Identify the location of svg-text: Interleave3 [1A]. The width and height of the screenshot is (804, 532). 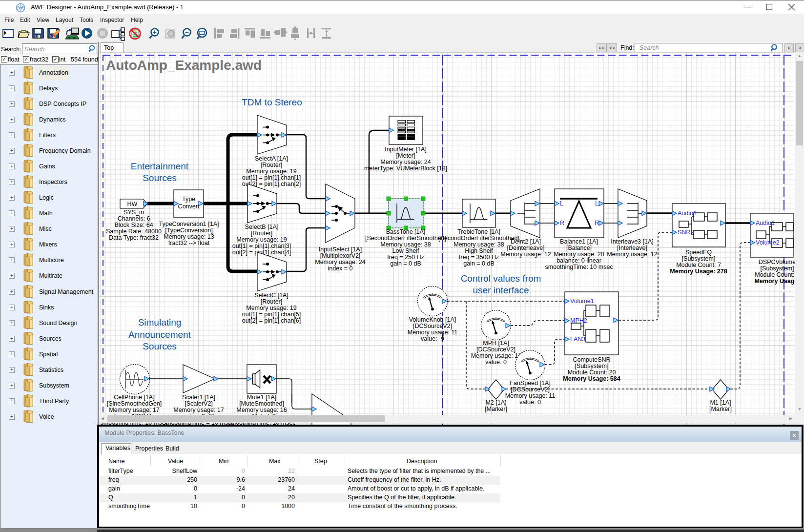
(632, 242).